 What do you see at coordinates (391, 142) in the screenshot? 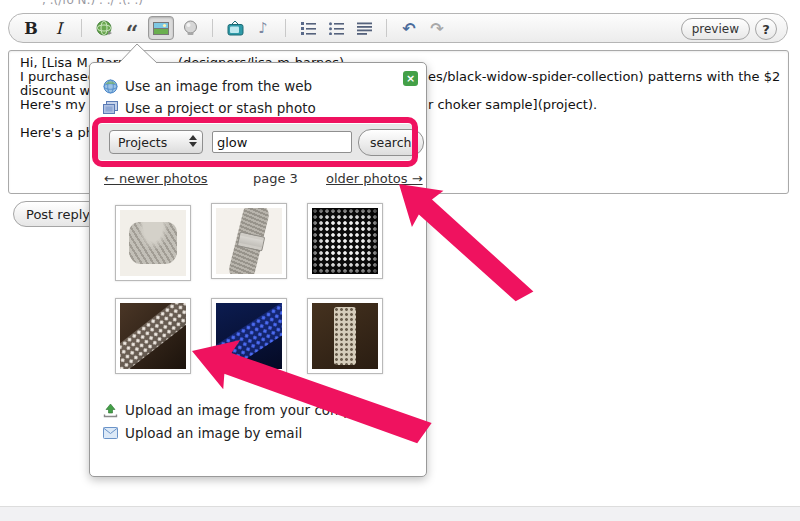
I see `photo-search-button: search` at bounding box center [391, 142].